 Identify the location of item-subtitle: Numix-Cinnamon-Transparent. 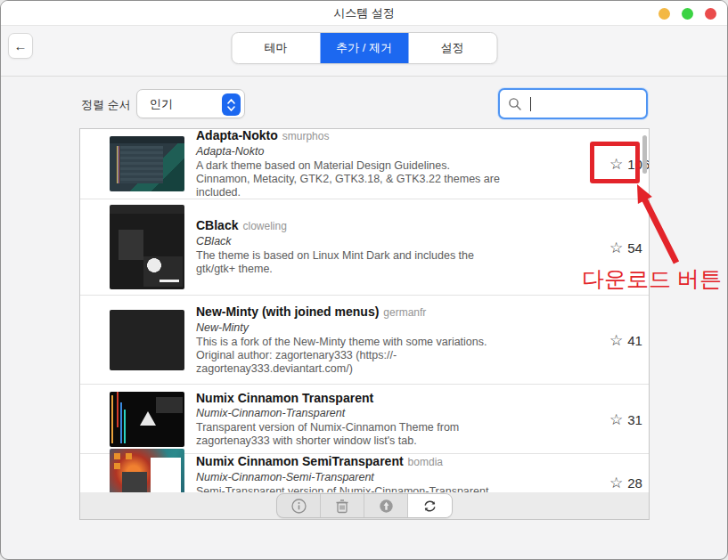
(348, 413).